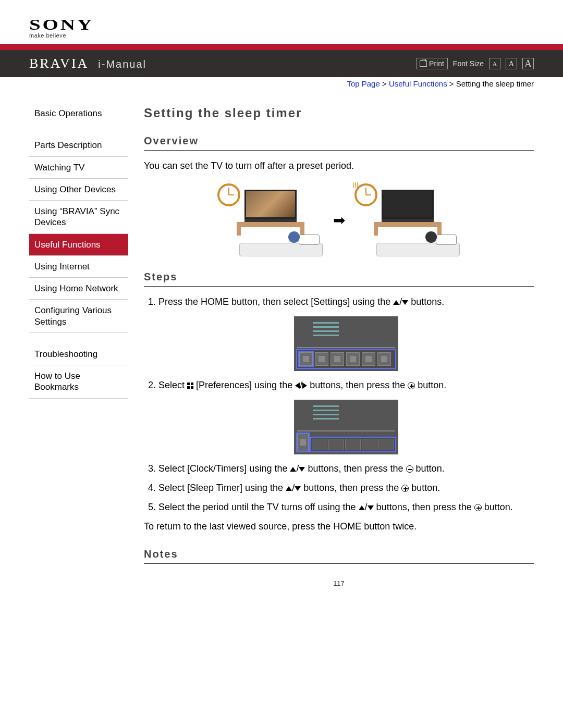 The width and height of the screenshot is (563, 728). What do you see at coordinates (468, 64) in the screenshot?
I see `font-size-label: Font Size` at bounding box center [468, 64].